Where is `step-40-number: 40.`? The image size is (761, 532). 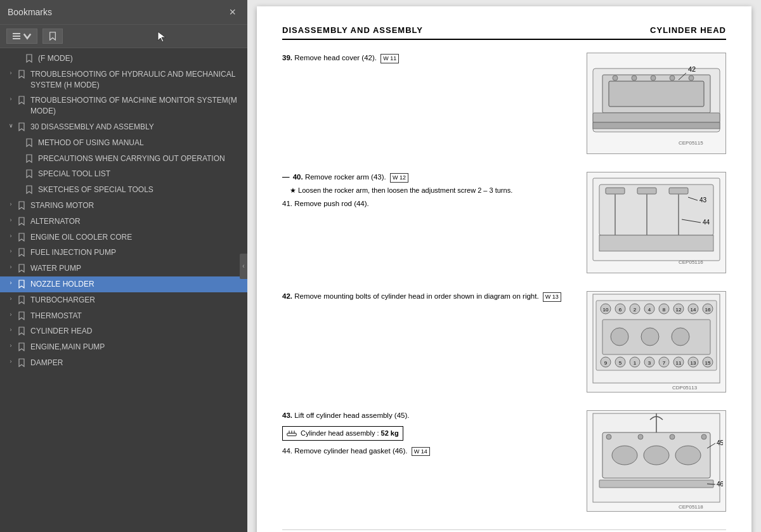 step-40-number: 40. is located at coordinates (298, 177).